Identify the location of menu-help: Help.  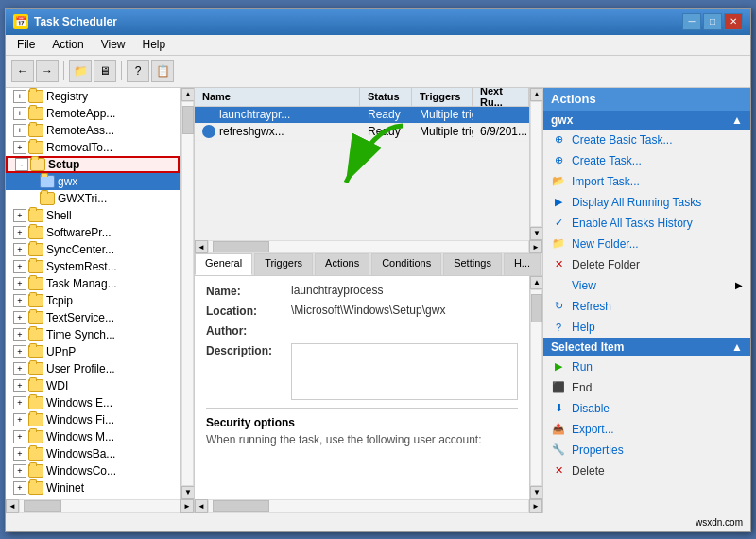
(155, 45).